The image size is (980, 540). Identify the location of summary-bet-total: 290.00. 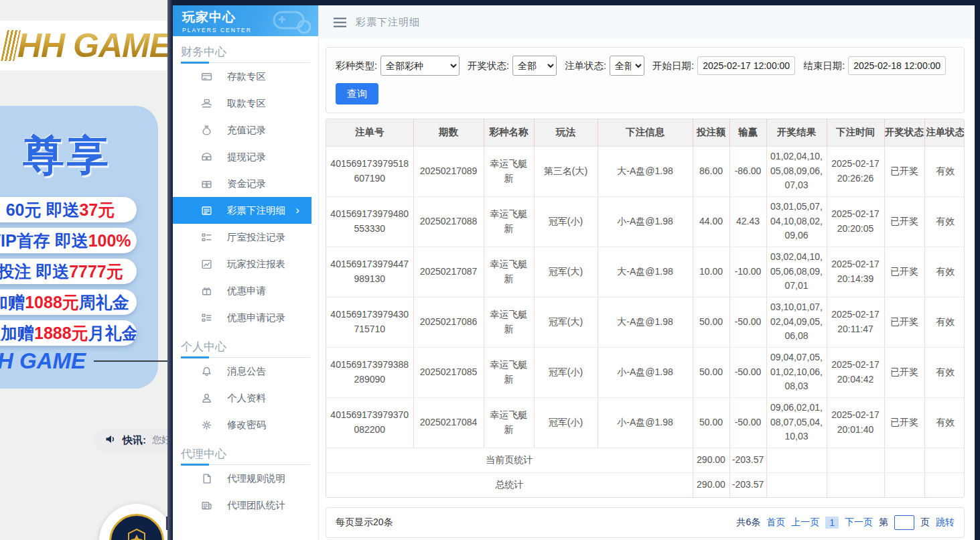
(711, 485).